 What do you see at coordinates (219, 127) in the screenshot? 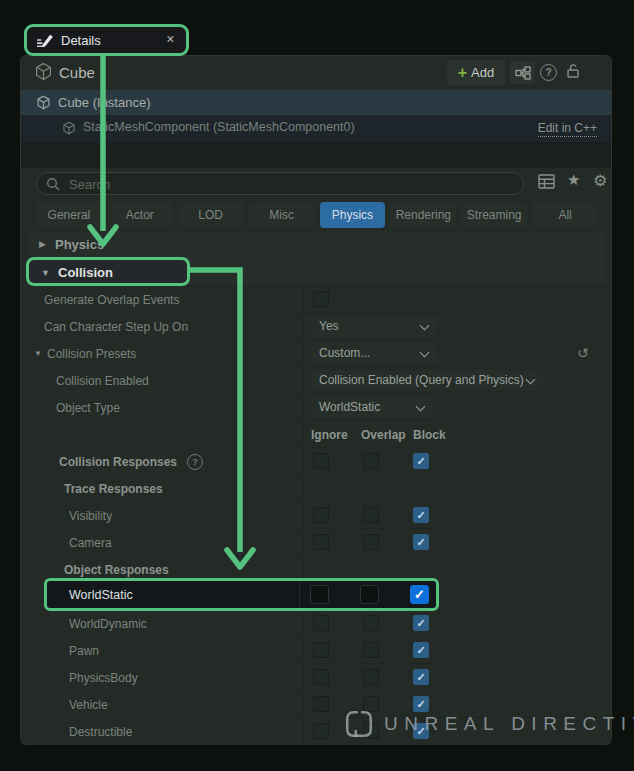
I see `tree-label-component: StaticMeshComponent (StaticMeshComponent…` at bounding box center [219, 127].